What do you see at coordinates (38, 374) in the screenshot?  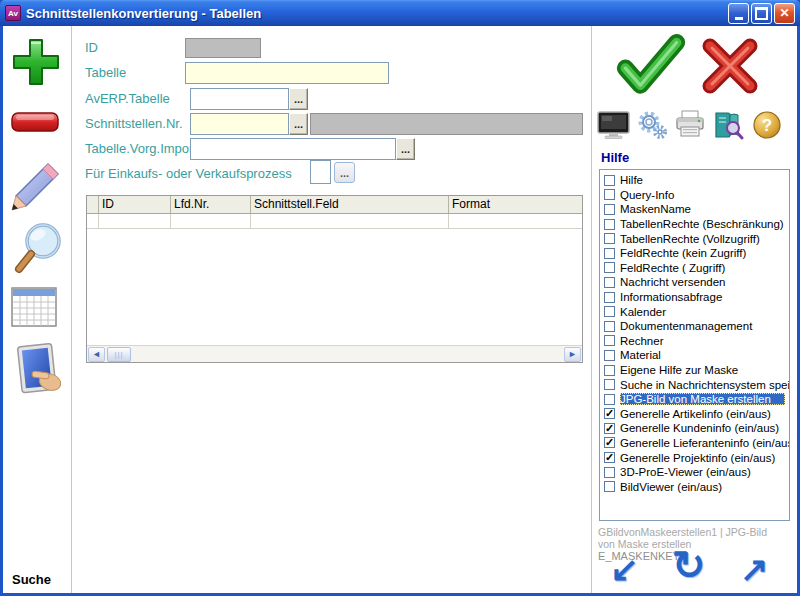 I see `screen-select-button` at bounding box center [38, 374].